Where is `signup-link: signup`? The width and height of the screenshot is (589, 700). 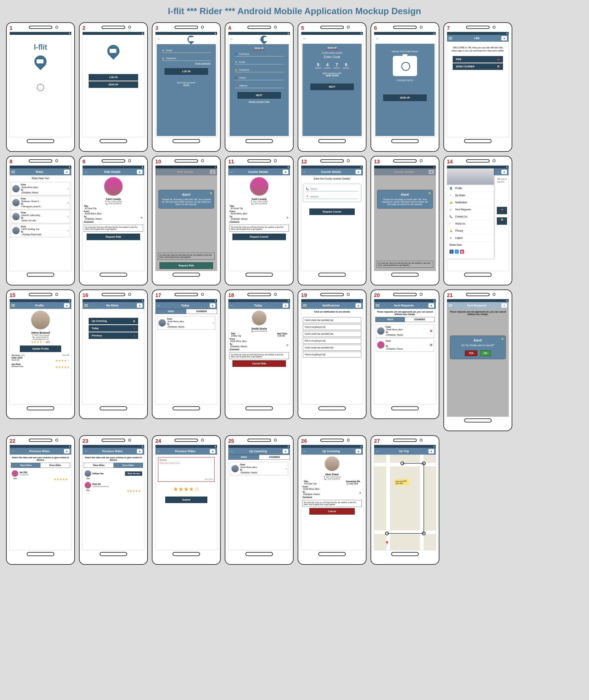 signup-link: signup is located at coordinates (186, 85).